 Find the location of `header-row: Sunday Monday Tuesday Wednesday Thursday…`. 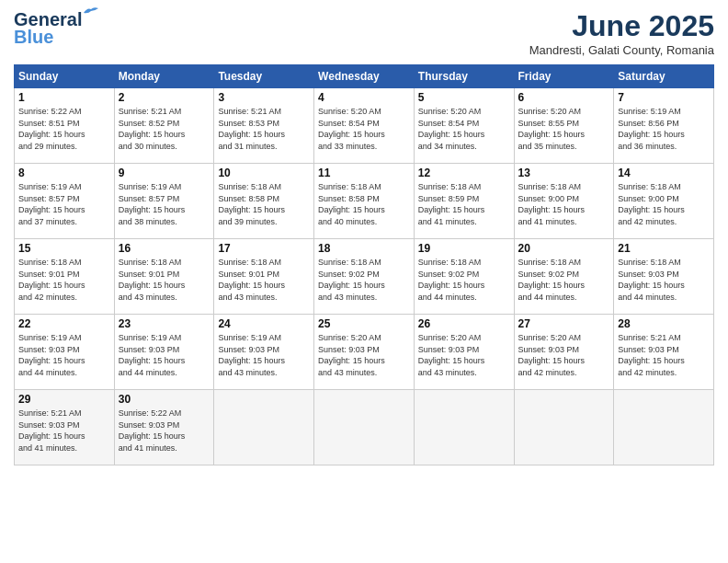

header-row: Sunday Monday Tuesday Wednesday Thursday… is located at coordinates (364, 77).